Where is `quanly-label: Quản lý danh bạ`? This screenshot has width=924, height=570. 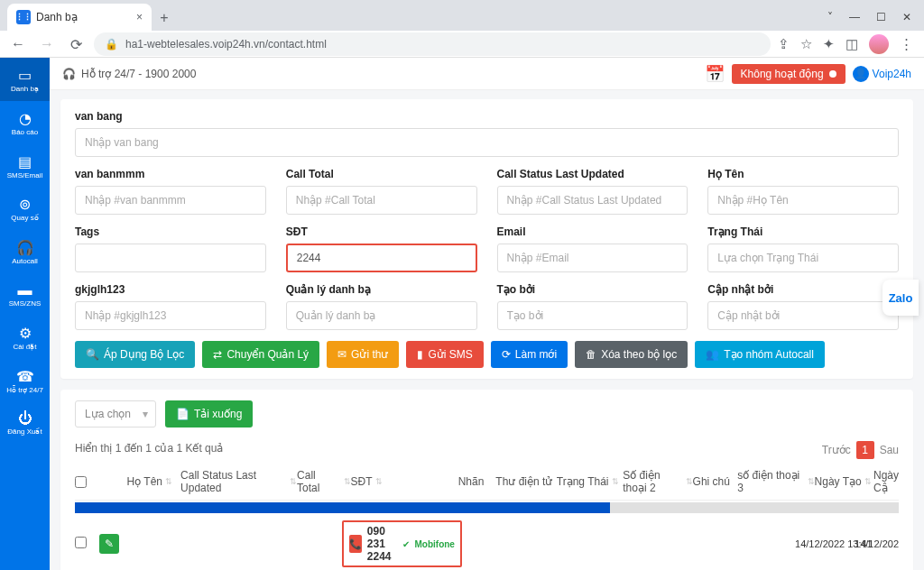
quanly-label: Quản lý danh bạ is located at coordinates (382, 290).